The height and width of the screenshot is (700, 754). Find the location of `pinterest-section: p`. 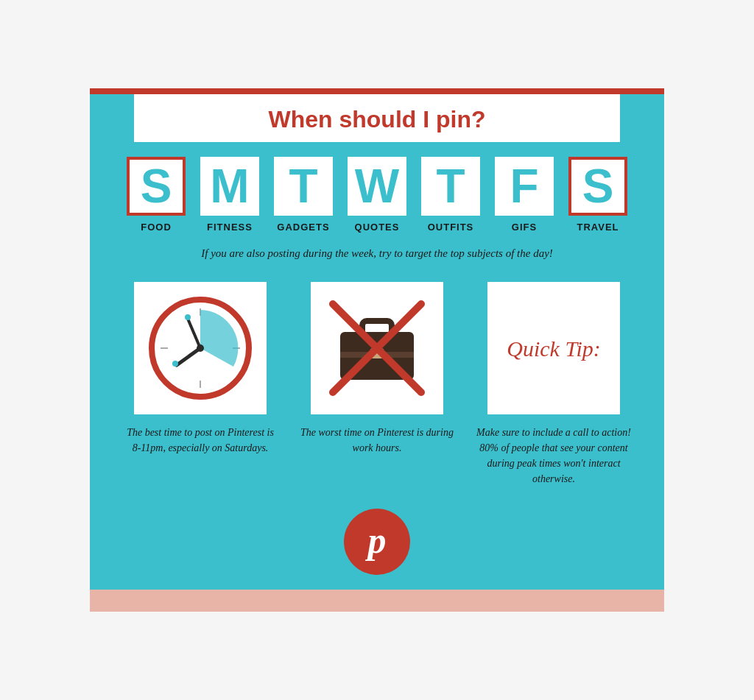

pinterest-section: p is located at coordinates (377, 538).